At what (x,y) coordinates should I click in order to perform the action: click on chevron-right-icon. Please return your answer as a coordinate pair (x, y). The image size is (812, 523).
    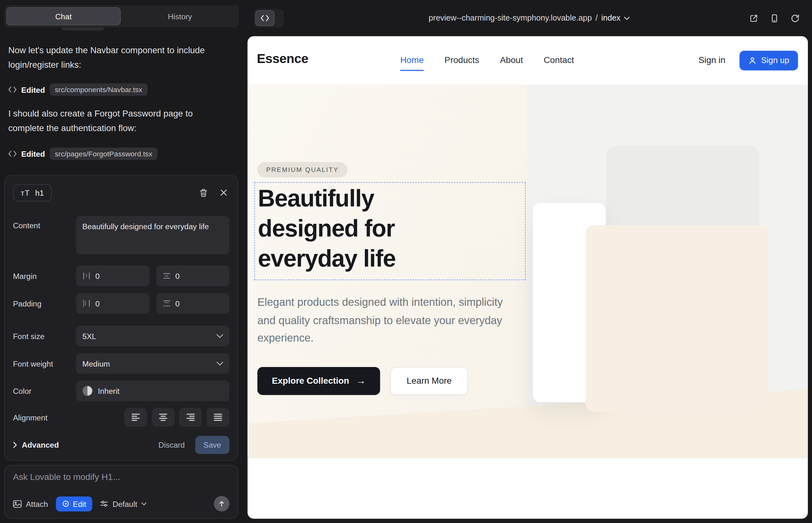
    Looking at the image, I should click on (15, 445).